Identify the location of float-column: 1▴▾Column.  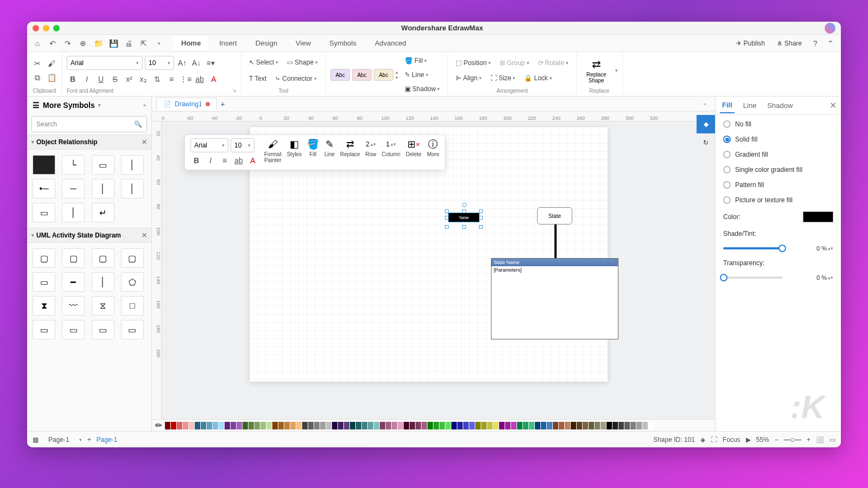
(391, 147).